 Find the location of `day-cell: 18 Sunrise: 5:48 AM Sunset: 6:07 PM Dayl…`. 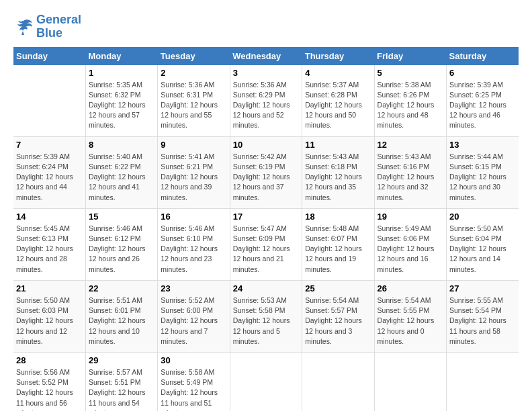

day-cell: 18 Sunrise: 5:48 AM Sunset: 6:07 PM Dayl… is located at coordinates (339, 244).